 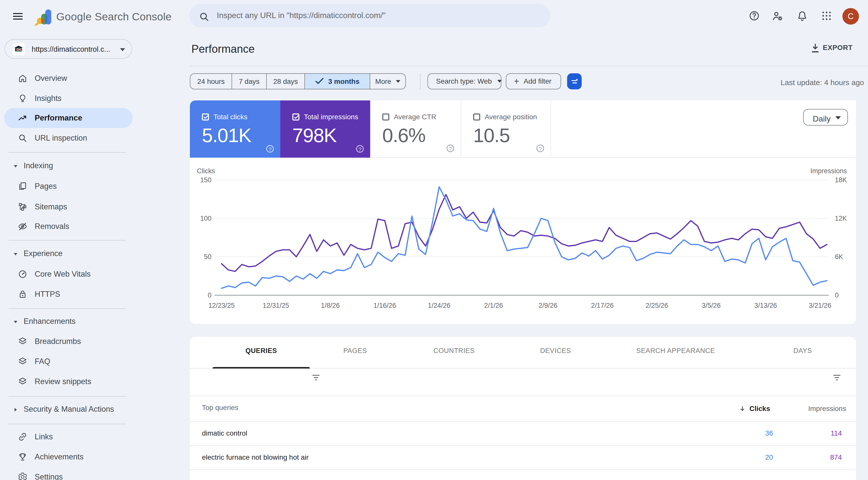 What do you see at coordinates (841, 218) in the screenshot?
I see `svg-text: 12K` at bounding box center [841, 218].